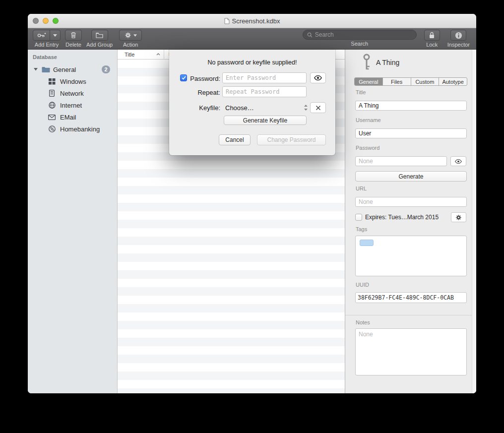  I want to click on entry-count-badge: 2, so click(106, 69).